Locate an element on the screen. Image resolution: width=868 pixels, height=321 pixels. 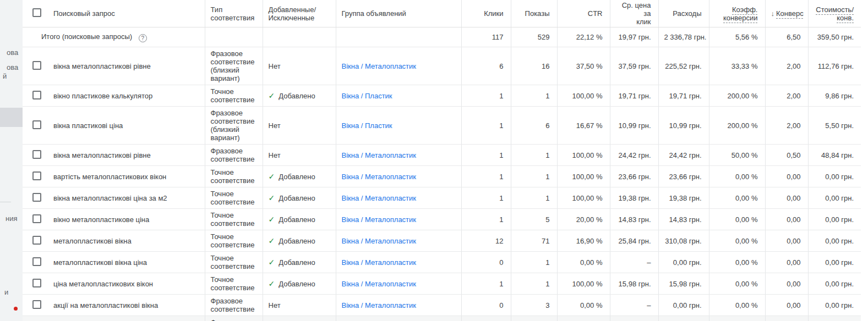
cpc-value: 19,71 грн. is located at coordinates (634, 96).